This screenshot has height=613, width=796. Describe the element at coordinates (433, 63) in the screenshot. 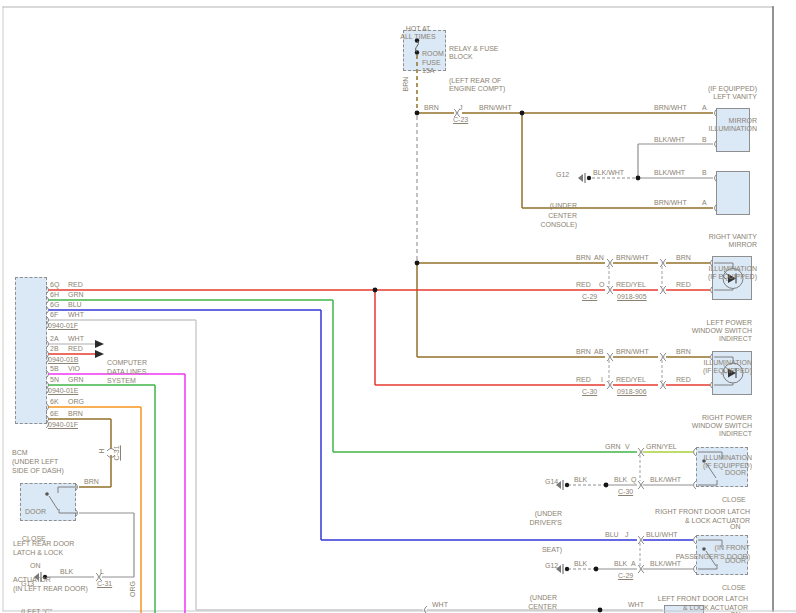

I see `fuse-label: ROOMFUSE15A` at that location.